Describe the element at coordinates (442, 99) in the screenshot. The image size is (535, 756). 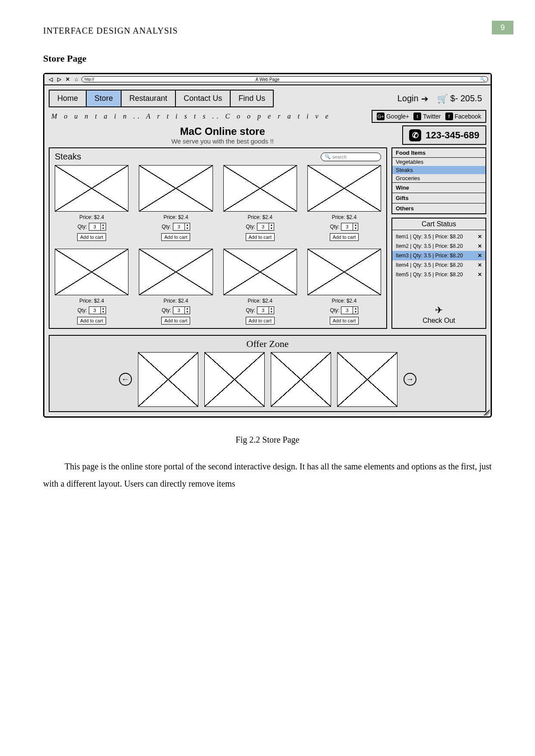
I see `cart-icon: 🛒` at that location.